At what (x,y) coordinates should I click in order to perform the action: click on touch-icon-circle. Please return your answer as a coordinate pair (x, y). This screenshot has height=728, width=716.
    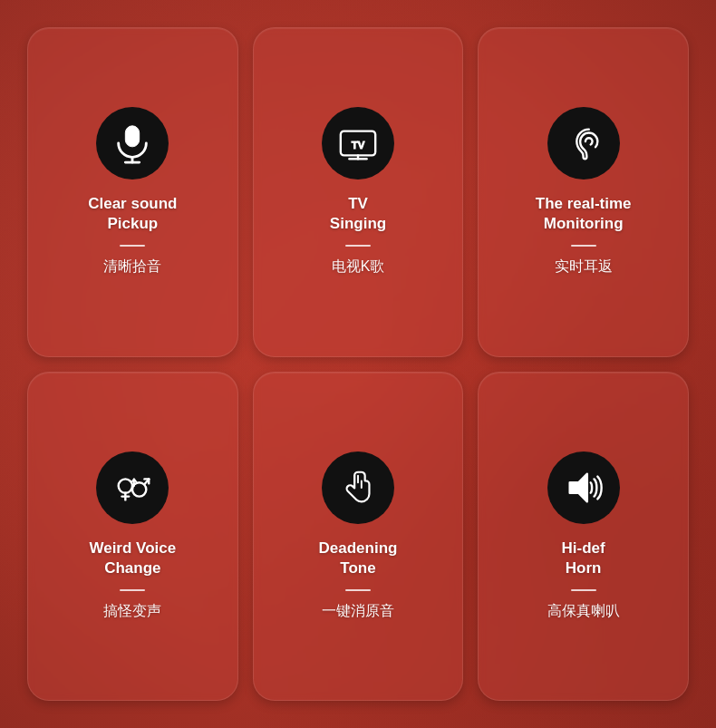
    Looking at the image, I should click on (358, 488).